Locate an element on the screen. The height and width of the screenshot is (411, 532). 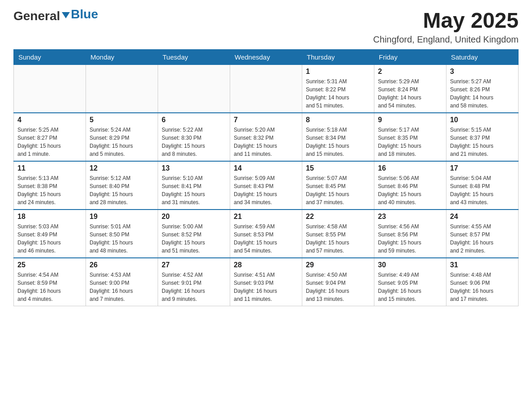
calendar-cell: 18Sunrise: 5:03 AM Sunset: 8:49 PM Dayli… is located at coordinates (50, 234).